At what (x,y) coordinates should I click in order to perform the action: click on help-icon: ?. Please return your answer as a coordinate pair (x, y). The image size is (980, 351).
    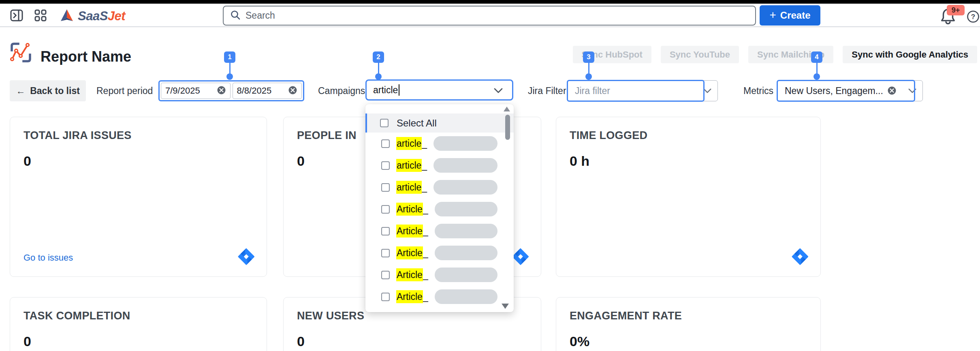
    Looking at the image, I should click on (973, 17).